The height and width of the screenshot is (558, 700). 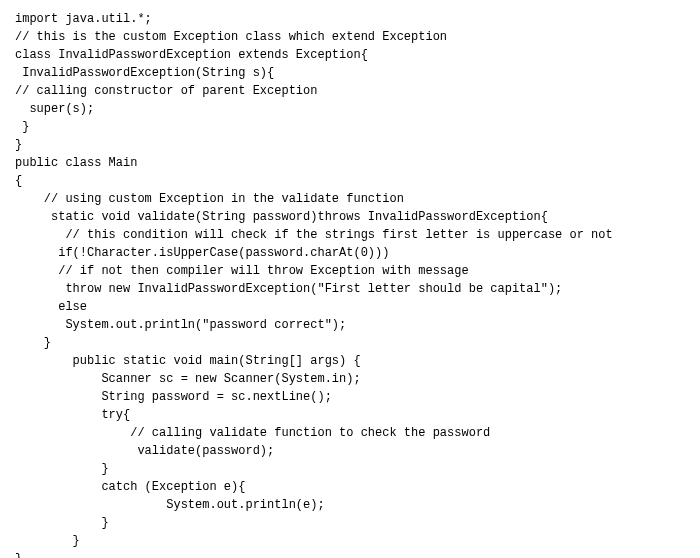 What do you see at coordinates (350, 361) in the screenshot?
I see `code-line: public static void main(String[] args) {` at bounding box center [350, 361].